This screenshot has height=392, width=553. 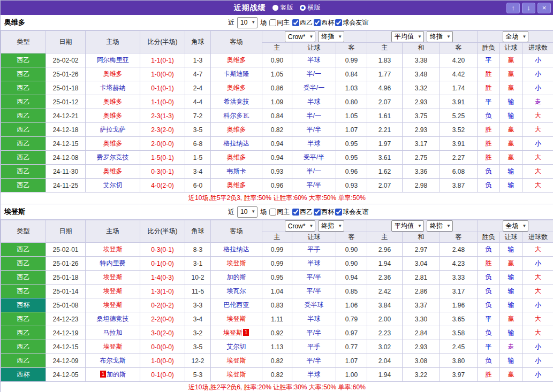 I want to click on away-team-link: 巴伦西亚, so click(x=237, y=305).